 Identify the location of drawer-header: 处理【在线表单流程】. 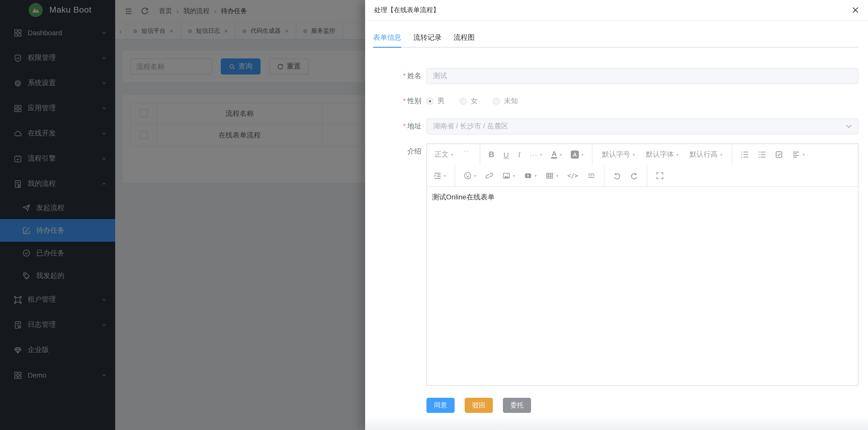
(617, 10).